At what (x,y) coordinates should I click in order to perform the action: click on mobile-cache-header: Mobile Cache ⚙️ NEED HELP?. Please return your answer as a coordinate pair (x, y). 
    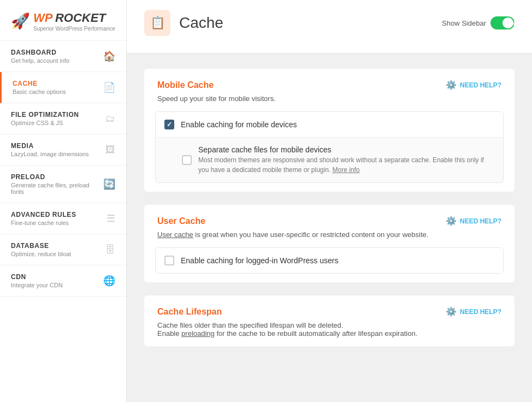
    Looking at the image, I should click on (329, 82).